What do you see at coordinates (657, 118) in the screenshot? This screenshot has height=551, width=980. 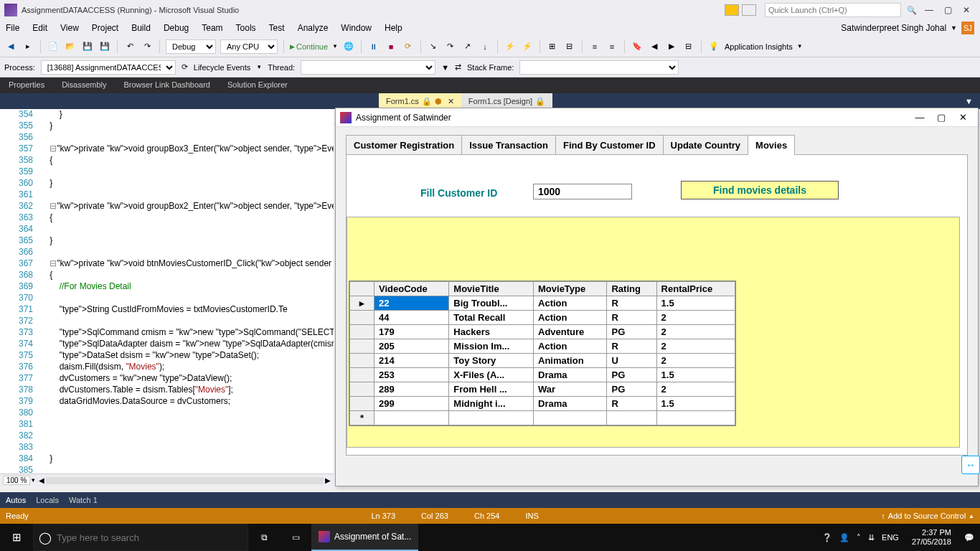 I see `winform-titlebar: Assignment of Satwinder — ▢ ✕` at bounding box center [657, 118].